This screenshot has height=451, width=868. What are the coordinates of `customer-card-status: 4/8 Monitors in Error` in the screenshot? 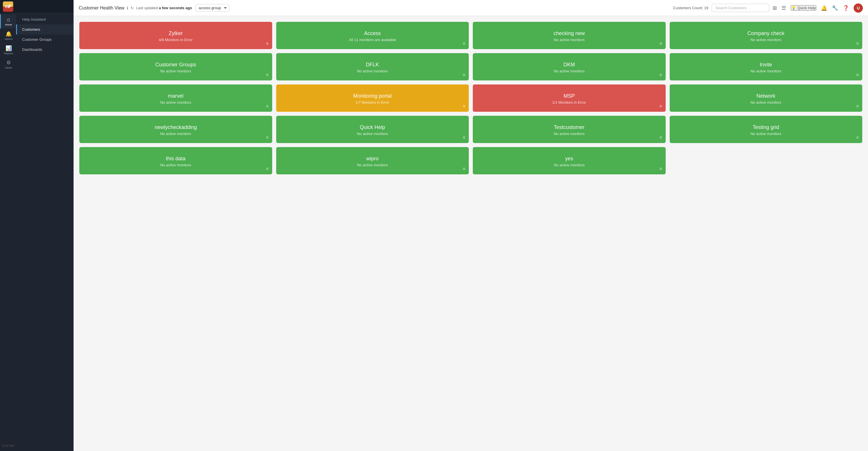 It's located at (176, 40).